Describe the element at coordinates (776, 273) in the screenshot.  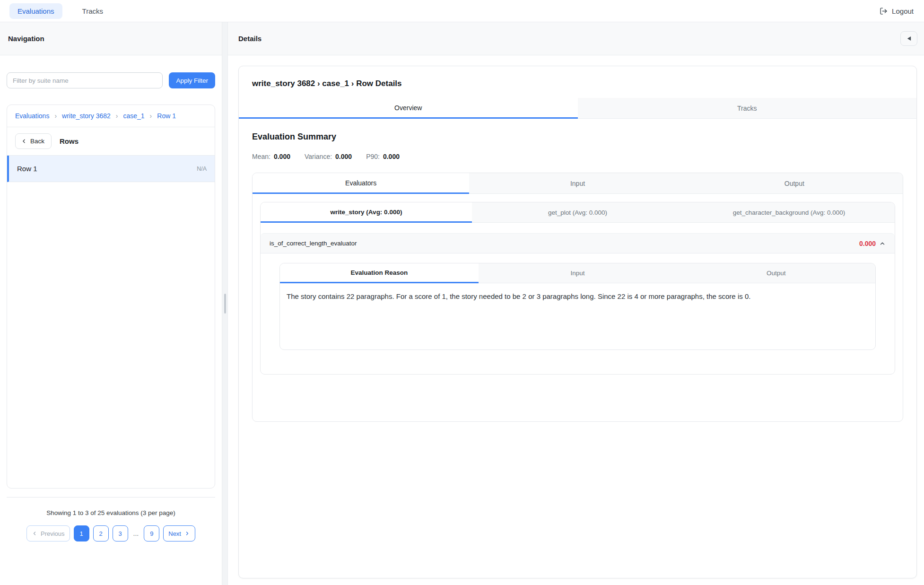
I see `tab-reason-output: Output` at that location.